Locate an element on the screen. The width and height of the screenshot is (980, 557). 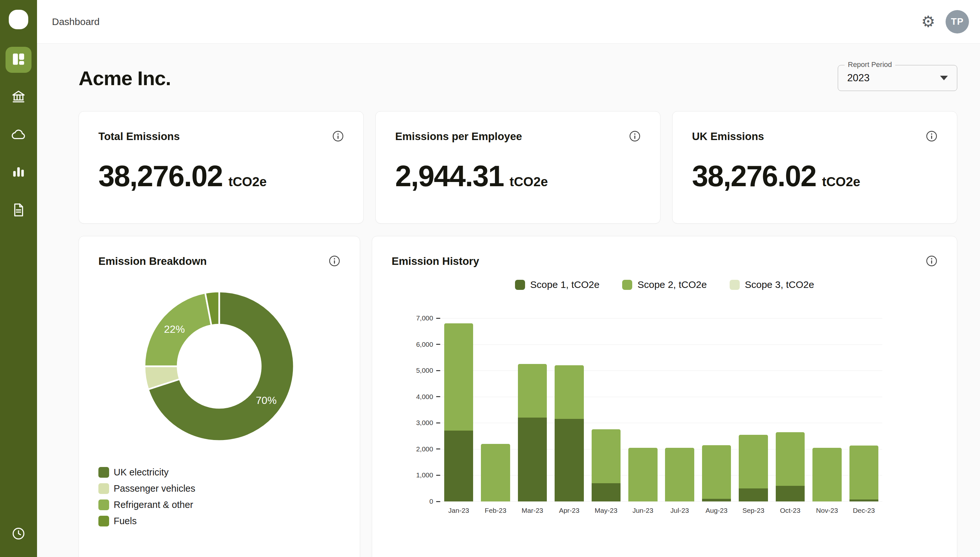
page-title: Dashboard is located at coordinates (76, 21).